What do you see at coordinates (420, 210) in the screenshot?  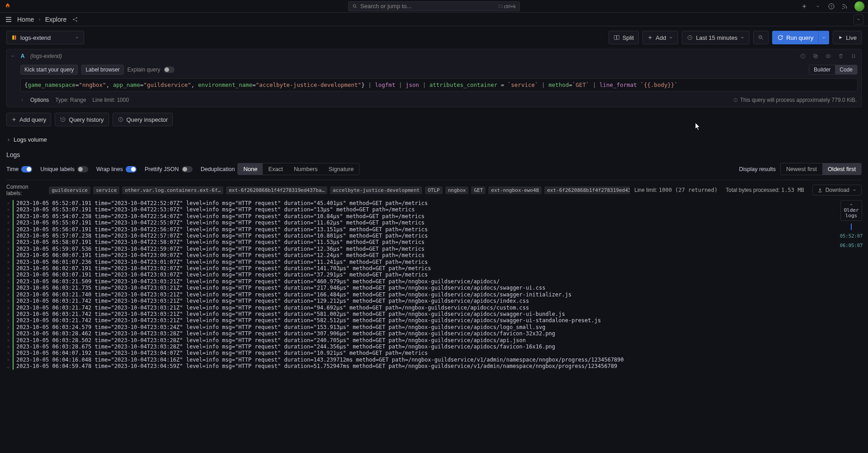 I see `log-row: ›2023-10-05 05:53:07.191 time="2023-10-0…` at bounding box center [420, 210].